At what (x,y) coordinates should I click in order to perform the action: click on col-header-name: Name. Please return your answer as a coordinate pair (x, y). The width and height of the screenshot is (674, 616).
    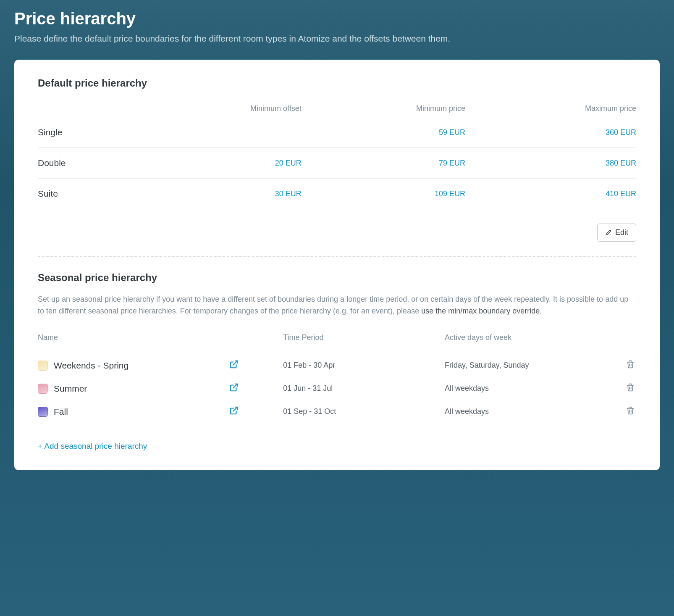
    Looking at the image, I should click on (134, 344).